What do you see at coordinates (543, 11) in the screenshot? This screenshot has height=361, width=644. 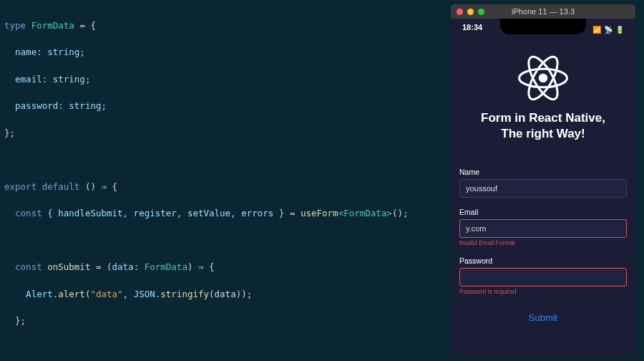 I see `simulator-title-bar: iPhone 11 — 13.3` at bounding box center [543, 11].